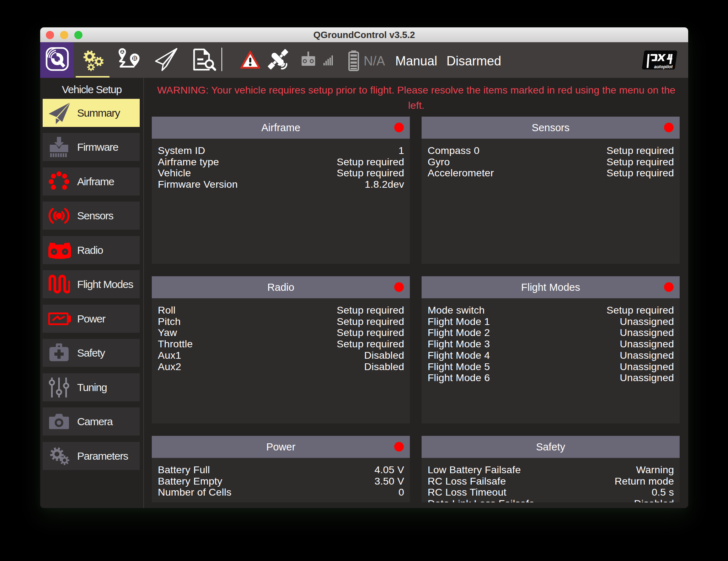  What do you see at coordinates (135, 58) in the screenshot?
I see `svg-text: B` at bounding box center [135, 58].